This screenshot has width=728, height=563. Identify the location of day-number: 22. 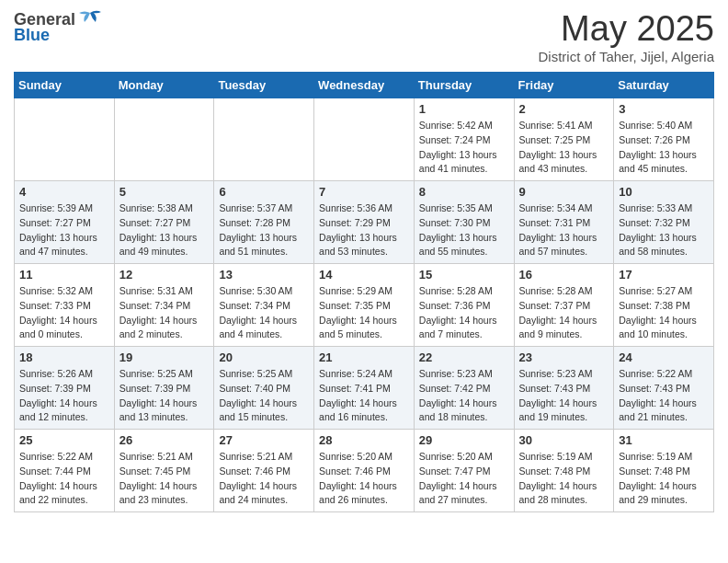
(464, 357).